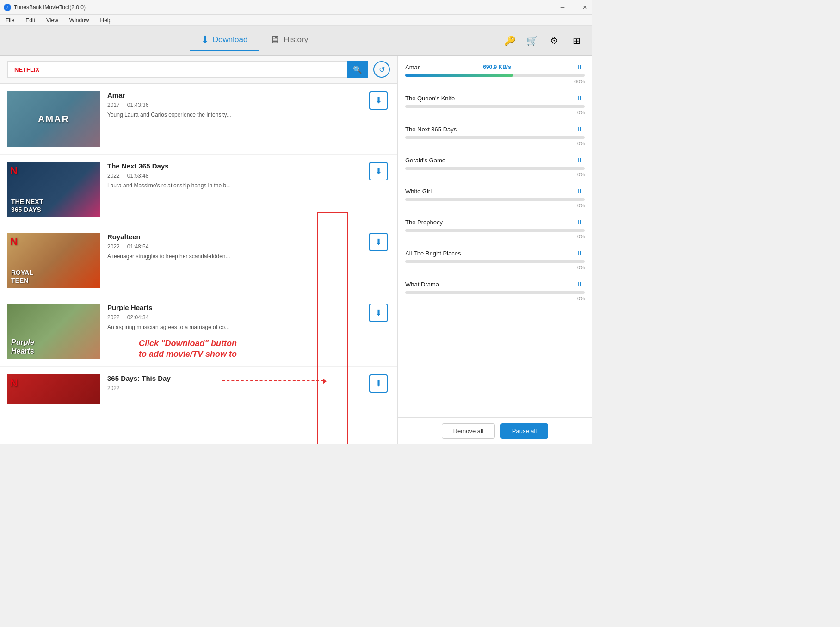 The width and height of the screenshot is (840, 627). I want to click on movie-info-amar: Amar 2017 01:43:36 Young Laura and Carlo…, so click(233, 105).